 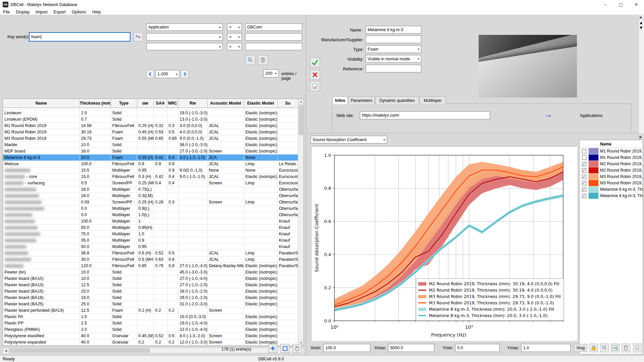 I want to click on table-cell: 0.45 (M), so click(x=145, y=336).